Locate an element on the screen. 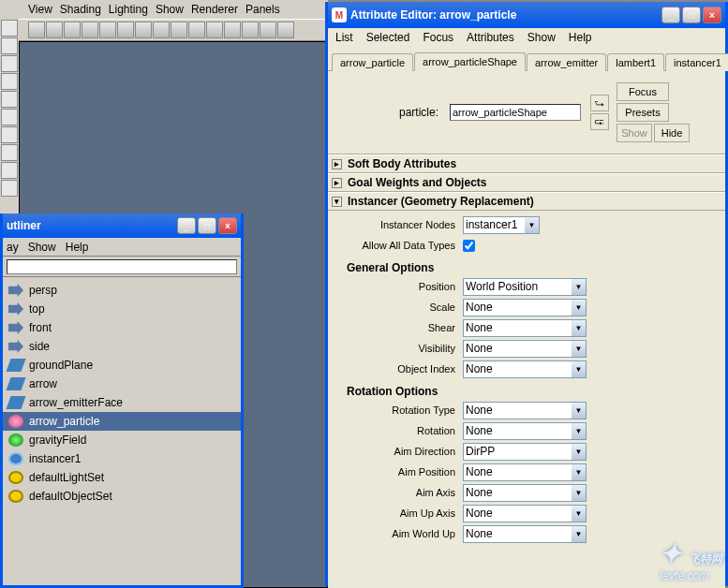 The height and width of the screenshot is (588, 728). outliner-filter-input is located at coordinates (122, 267).